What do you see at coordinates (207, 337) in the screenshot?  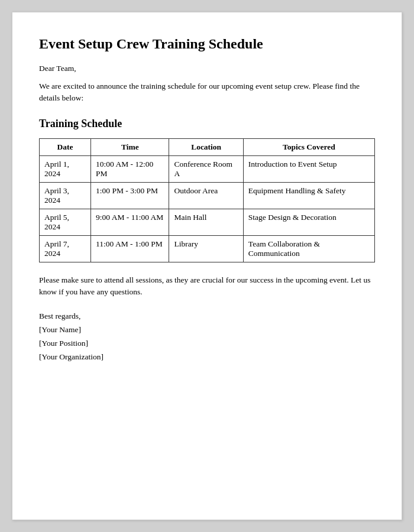 I see `signature-block: Best regards, [Your Name] [Your Position…` at bounding box center [207, 337].